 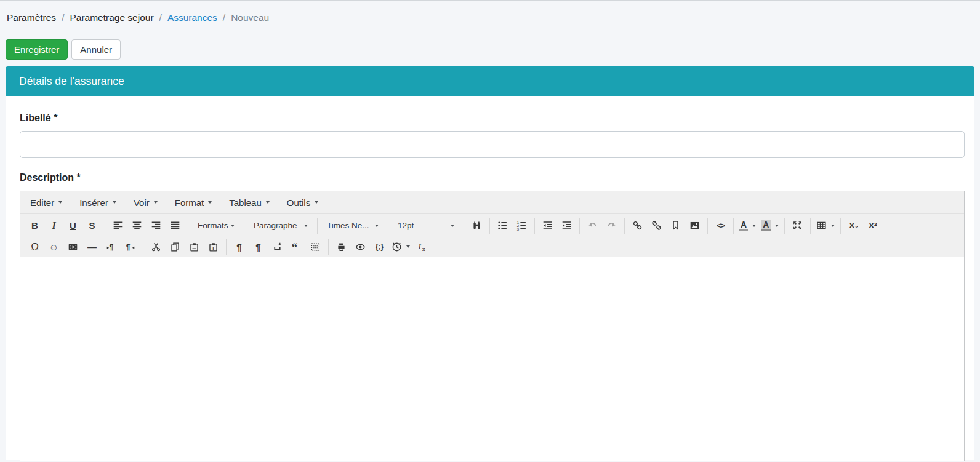 I want to click on save-button: Enregistrer, so click(x=37, y=49).